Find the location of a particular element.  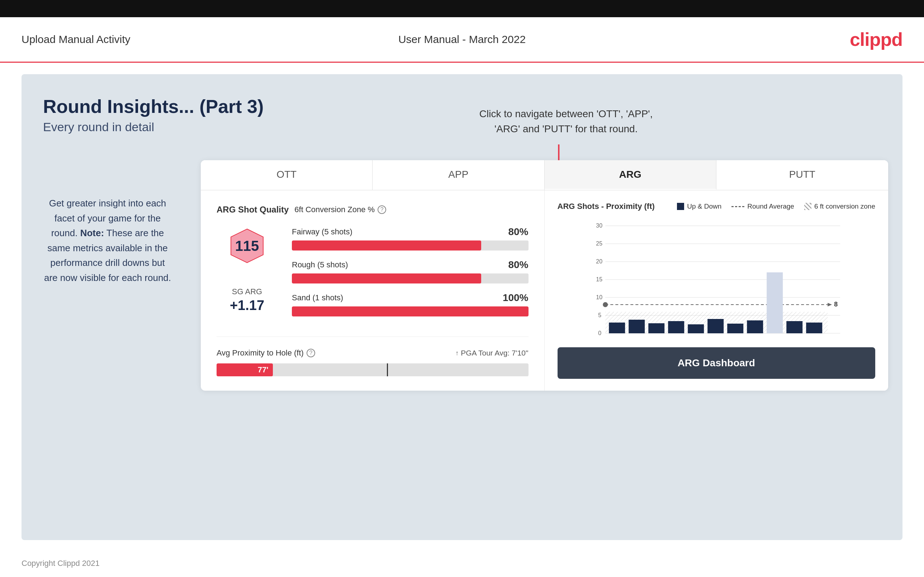

left-panel-inner: 115 SG ARG +1.17 Fairway (5 shots) is located at coordinates (373, 276).